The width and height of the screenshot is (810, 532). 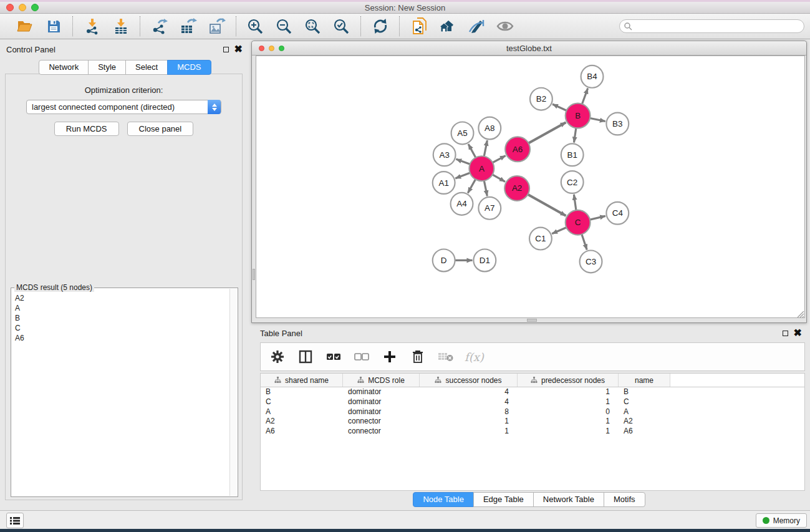 What do you see at coordinates (342, 26) in the screenshot?
I see `zoom-selected-icon` at bounding box center [342, 26].